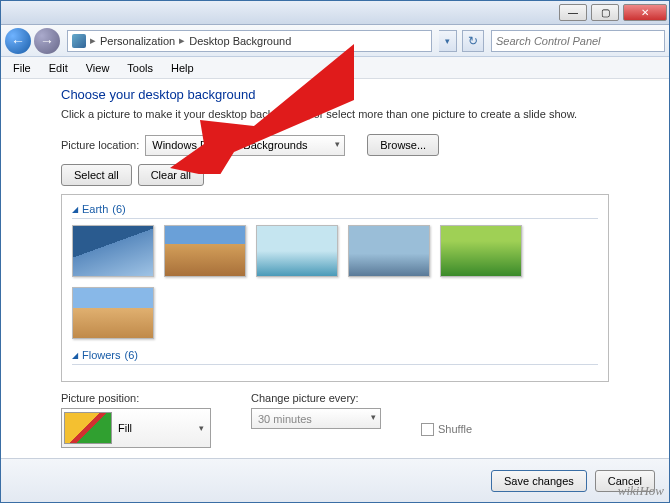 The width and height of the screenshot is (670, 503). I want to click on menu-tools: Tools, so click(140, 68).